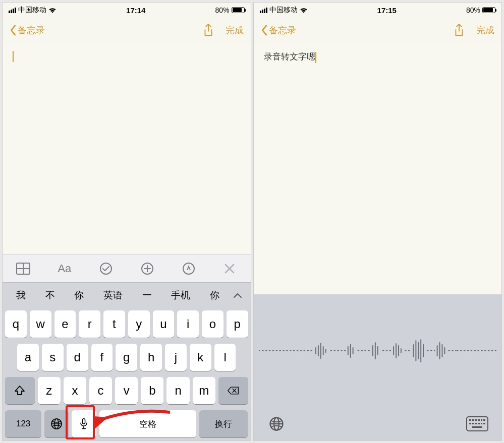 The image size is (504, 443). What do you see at coordinates (75, 391) in the screenshot?
I see `key-x: x` at bounding box center [75, 391].